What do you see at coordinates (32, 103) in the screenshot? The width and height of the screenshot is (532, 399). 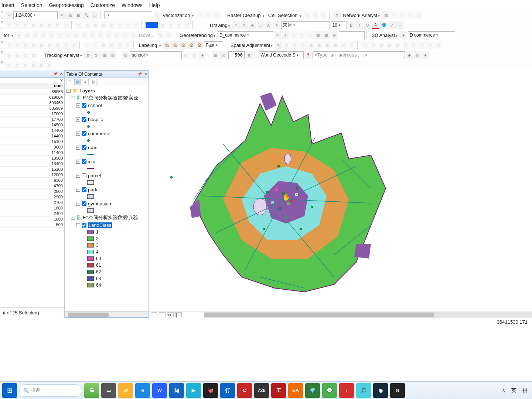 I see `attr-cell: 393459` at bounding box center [32, 103].